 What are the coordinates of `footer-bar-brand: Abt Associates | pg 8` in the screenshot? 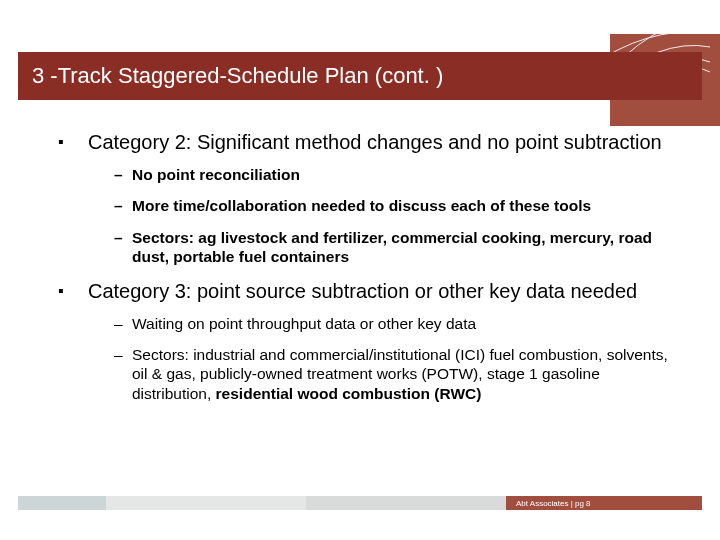 It's located at (604, 503).